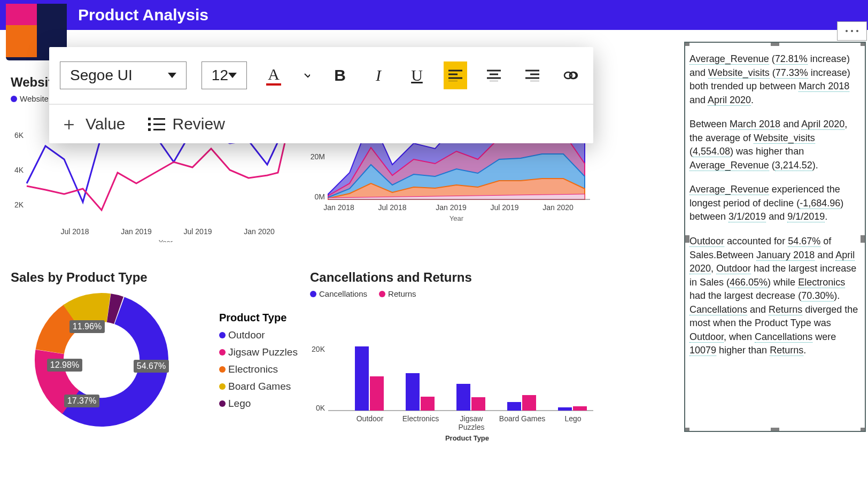 This screenshot has height=479, width=868. Describe the element at coordinates (69, 124) in the screenshot. I see `plus-icon: ＋` at that location.